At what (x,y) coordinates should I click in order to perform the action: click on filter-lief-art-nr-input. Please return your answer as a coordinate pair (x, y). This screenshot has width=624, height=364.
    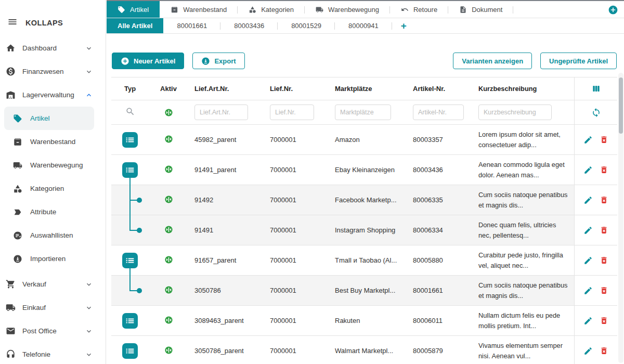
    Looking at the image, I should click on (222, 112).